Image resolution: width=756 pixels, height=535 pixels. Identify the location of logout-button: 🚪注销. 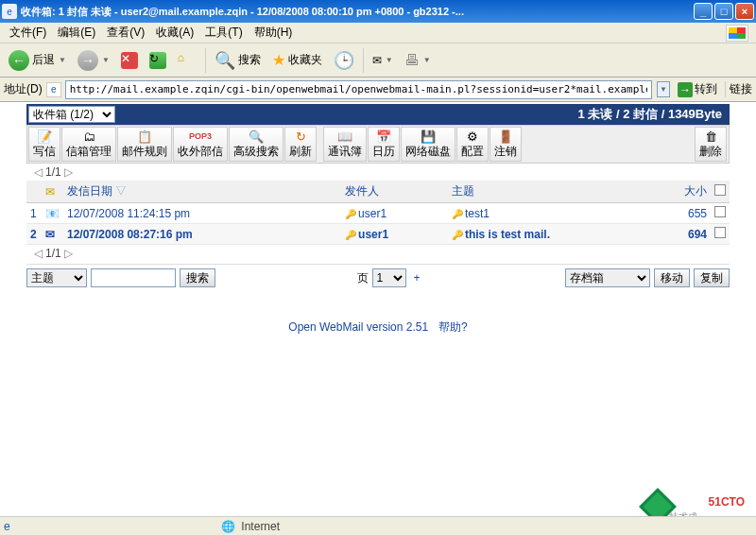
(506, 144).